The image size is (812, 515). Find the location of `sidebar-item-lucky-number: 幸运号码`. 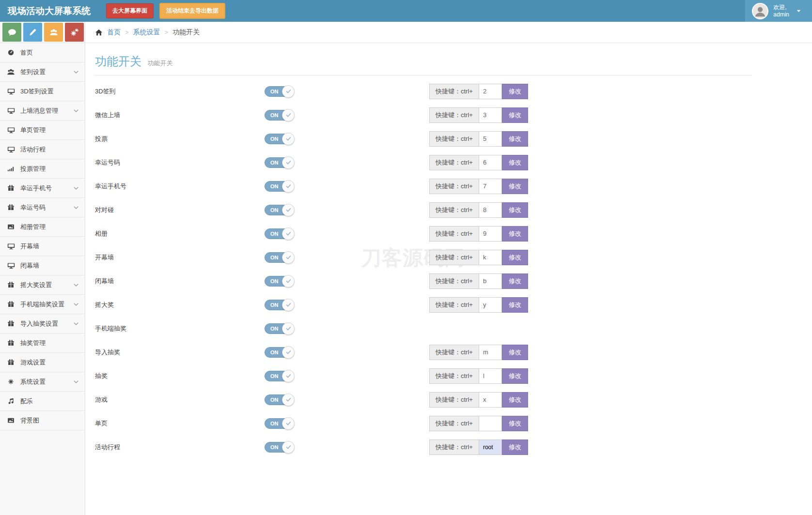

sidebar-item-lucky-number: 幸运号码 is located at coordinates (43, 208).